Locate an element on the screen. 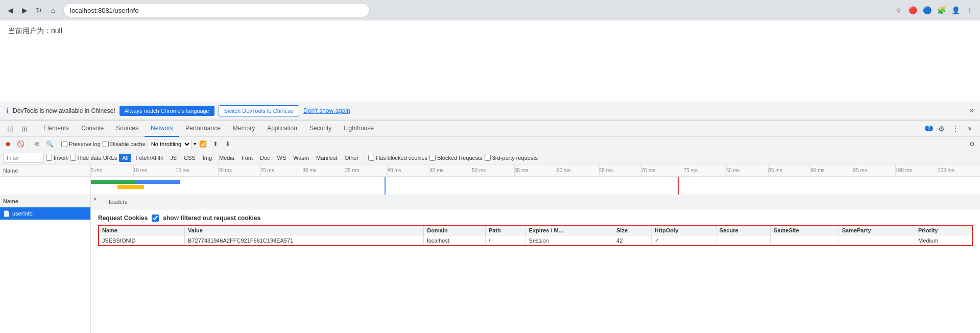  export-button: ⬇ is located at coordinates (228, 144).